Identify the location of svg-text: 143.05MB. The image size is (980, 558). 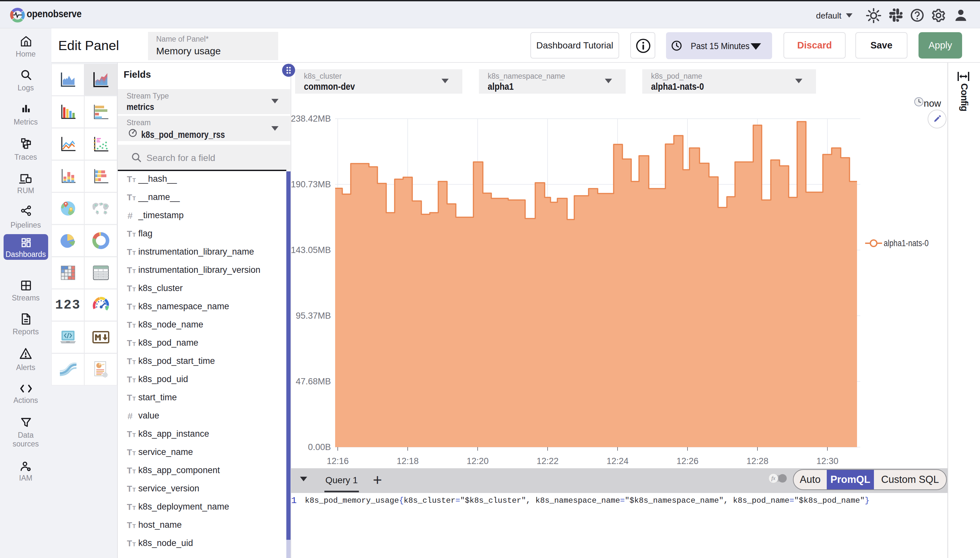
(311, 250).